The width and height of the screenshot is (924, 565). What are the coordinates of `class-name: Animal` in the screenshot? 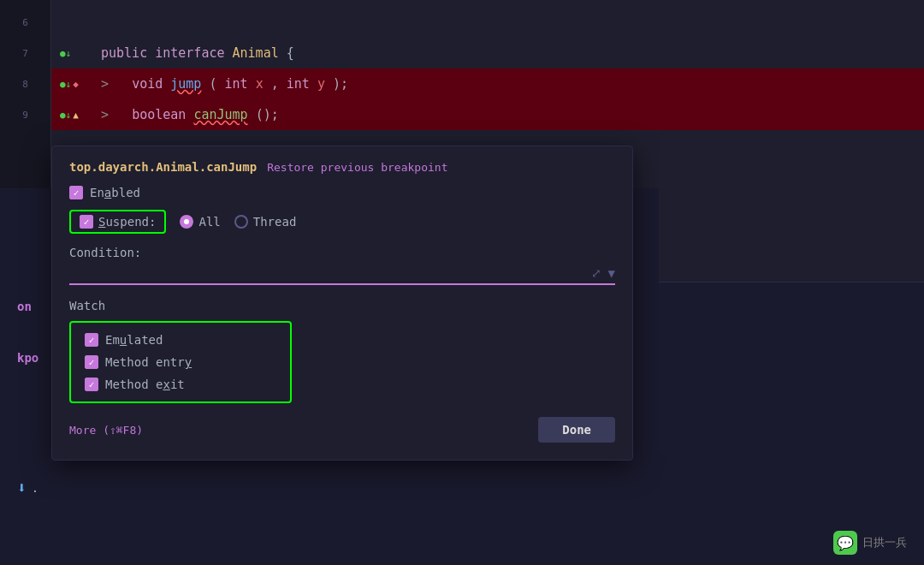 It's located at (256, 53).